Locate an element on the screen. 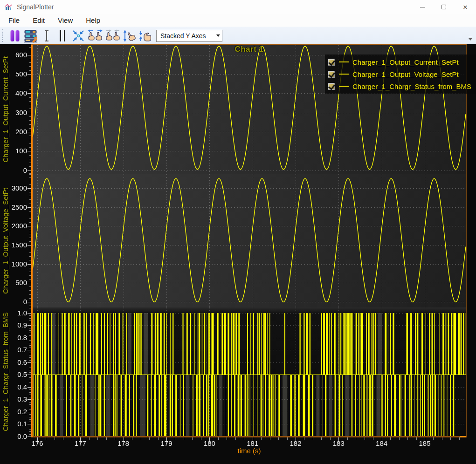 This screenshot has height=464, width=476. legend-label-current: Charger_1_Output_Current_SetPt is located at coordinates (406, 62).